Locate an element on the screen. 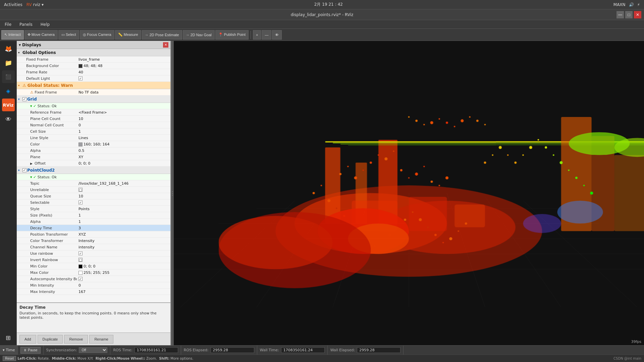 Image resolution: width=644 pixels, height=362 pixels. files-icon: 📁 is located at coordinates (8, 63).